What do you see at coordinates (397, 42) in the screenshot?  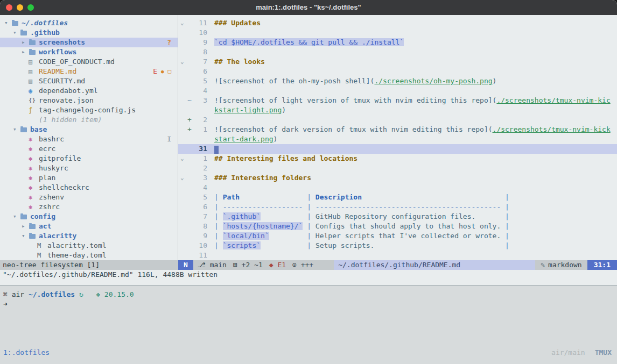 I see `editor-line: 9`cd $HOME/.dotfiles && git pull && ./in…` at bounding box center [397, 42].